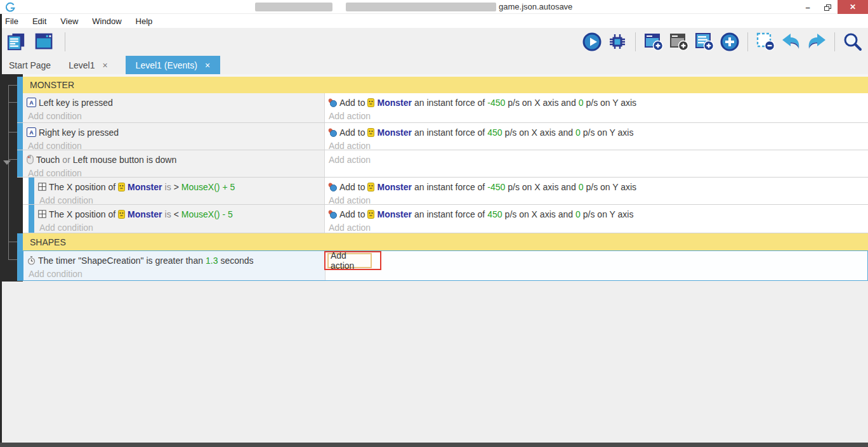 The height and width of the screenshot is (447, 868). What do you see at coordinates (817, 42) in the screenshot?
I see `redo-icon` at bounding box center [817, 42].